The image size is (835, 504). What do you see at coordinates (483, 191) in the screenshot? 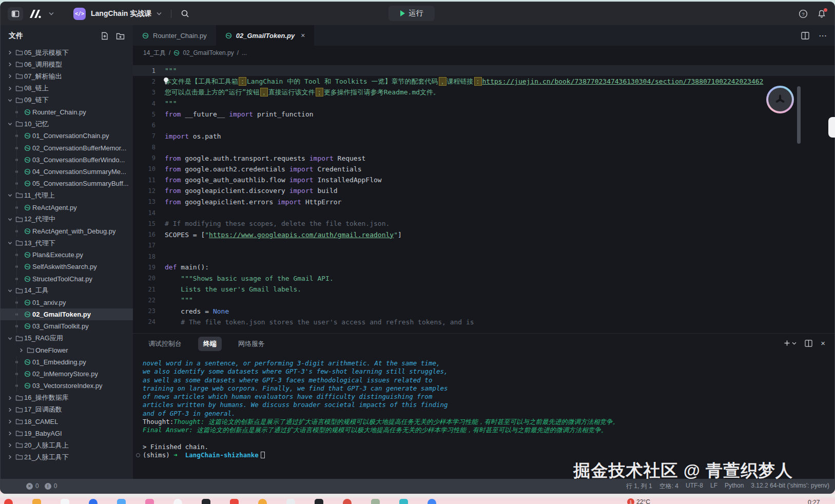
I see `code-line: 12from googleapiclient.discovery import …` at bounding box center [483, 191].